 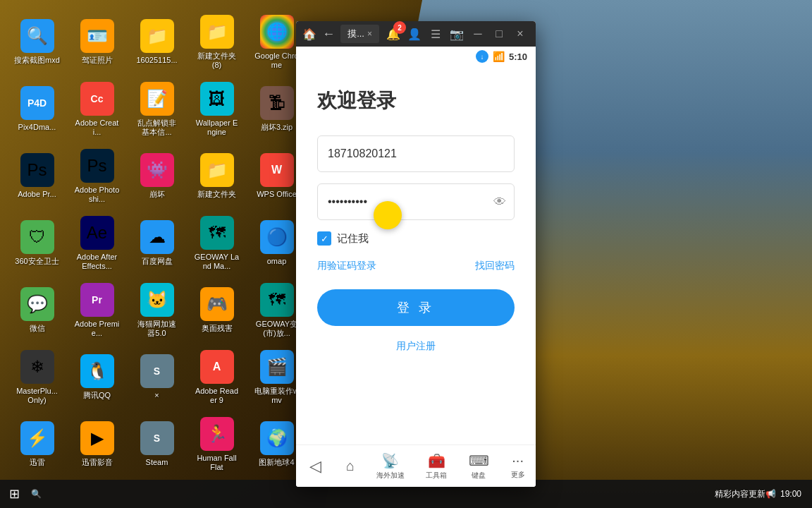 I want to click on icon-wallpaper: 🖼 Wallpaper Engine, so click(x=217, y=109).